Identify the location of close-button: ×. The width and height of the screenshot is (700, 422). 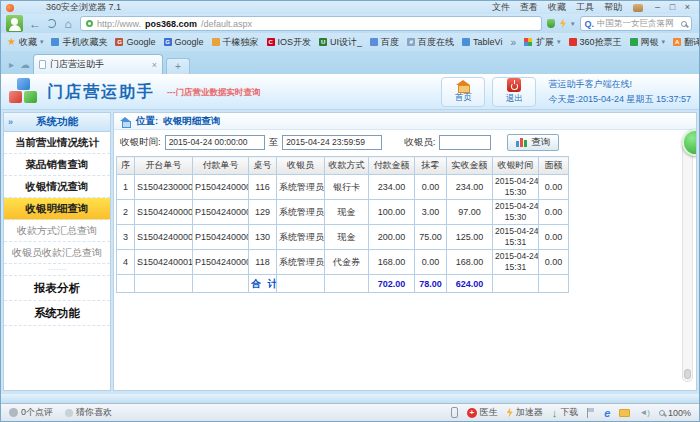
(688, 8).